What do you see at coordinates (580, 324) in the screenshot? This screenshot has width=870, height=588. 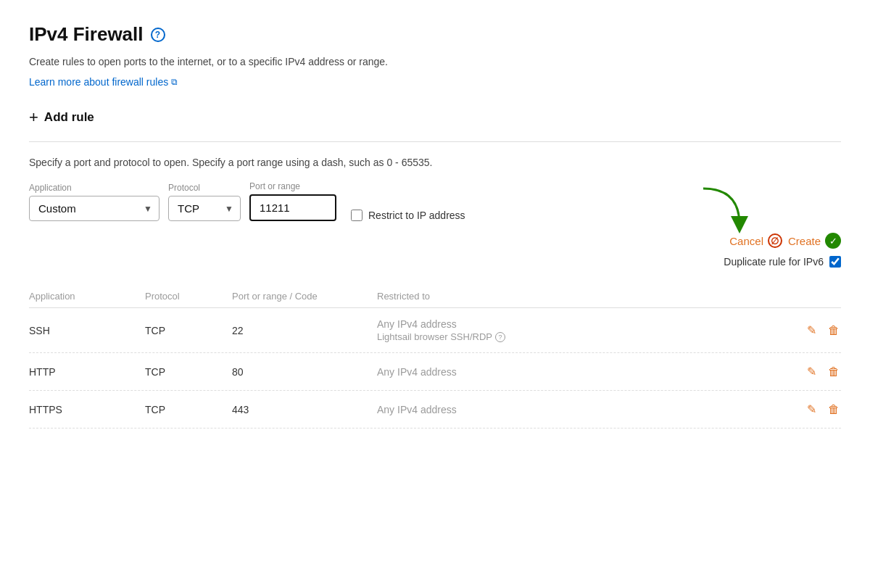 I see `row-ssh-restricted-text: Any IPv4 address` at bounding box center [580, 324].